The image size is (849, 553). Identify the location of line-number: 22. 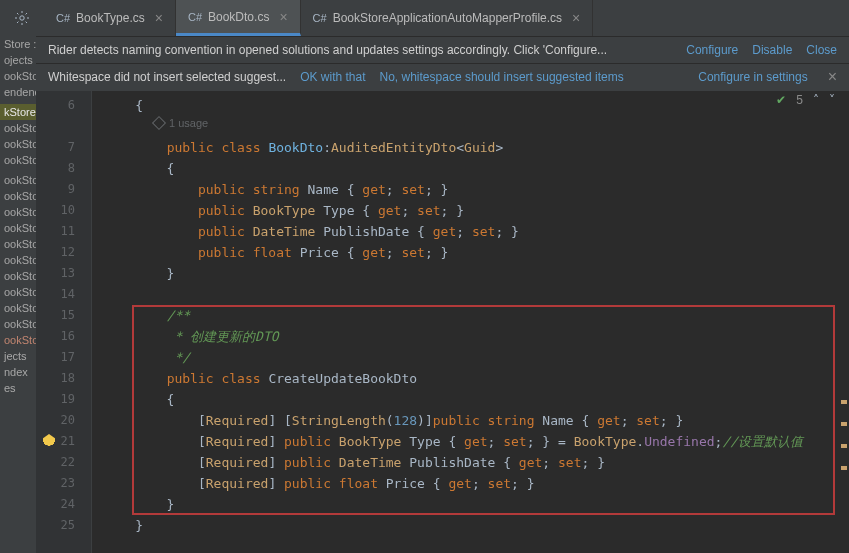
(64, 462).